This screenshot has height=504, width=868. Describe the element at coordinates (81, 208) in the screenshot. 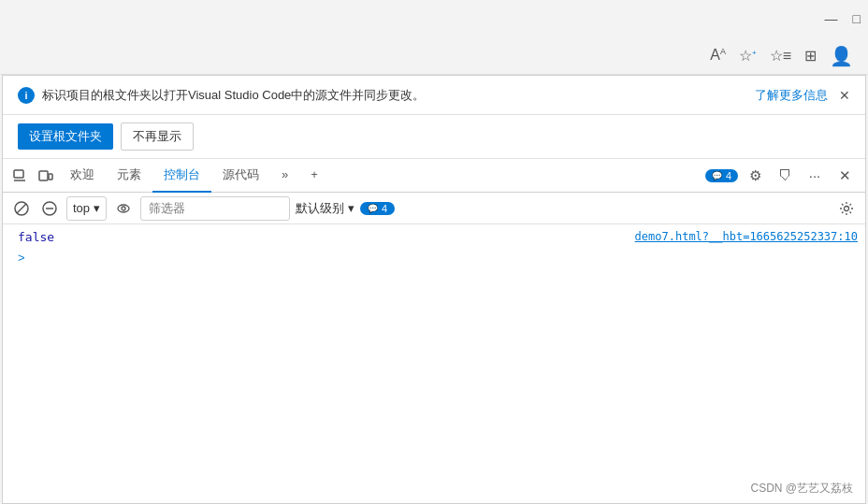

I see `context-selector-value: top` at that location.